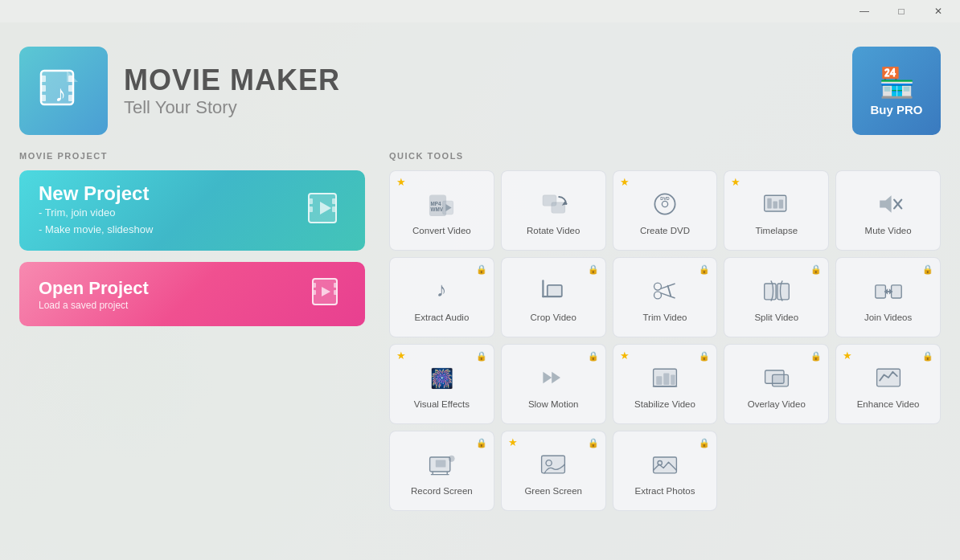 This screenshot has height=560, width=960. I want to click on rotate-video-label: Rotate Video, so click(553, 231).